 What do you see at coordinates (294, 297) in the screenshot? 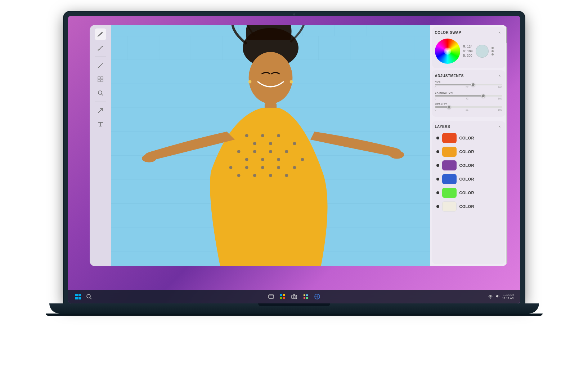
I see `taskbar-camera-icon` at bounding box center [294, 297].